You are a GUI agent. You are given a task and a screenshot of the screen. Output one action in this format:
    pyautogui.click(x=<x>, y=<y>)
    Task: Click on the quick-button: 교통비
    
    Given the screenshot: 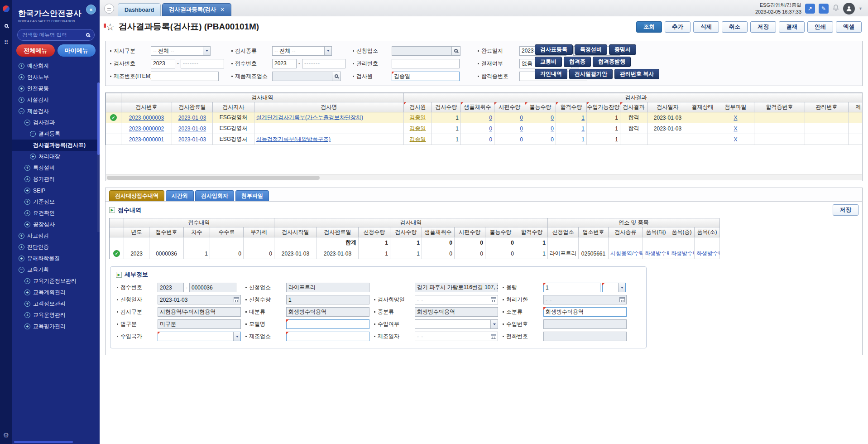 What is the action you would take?
    pyautogui.click(x=548, y=62)
    